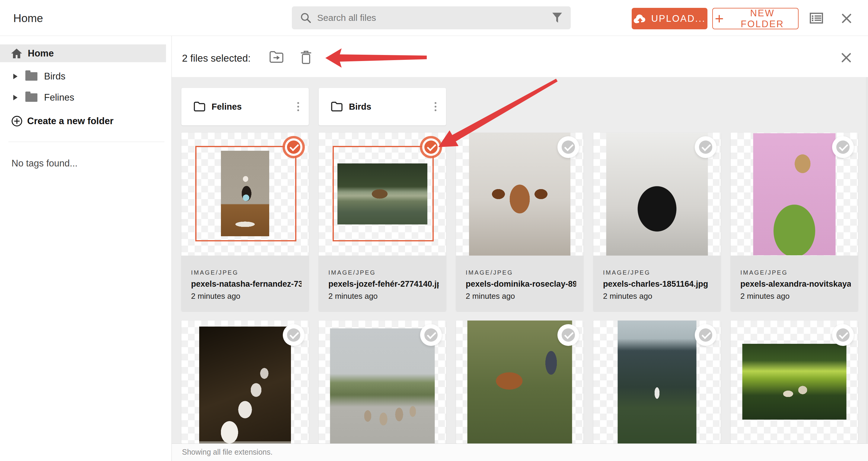 The width and height of the screenshot is (868, 461). What do you see at coordinates (28, 18) in the screenshot?
I see `page-title: Home` at bounding box center [28, 18].